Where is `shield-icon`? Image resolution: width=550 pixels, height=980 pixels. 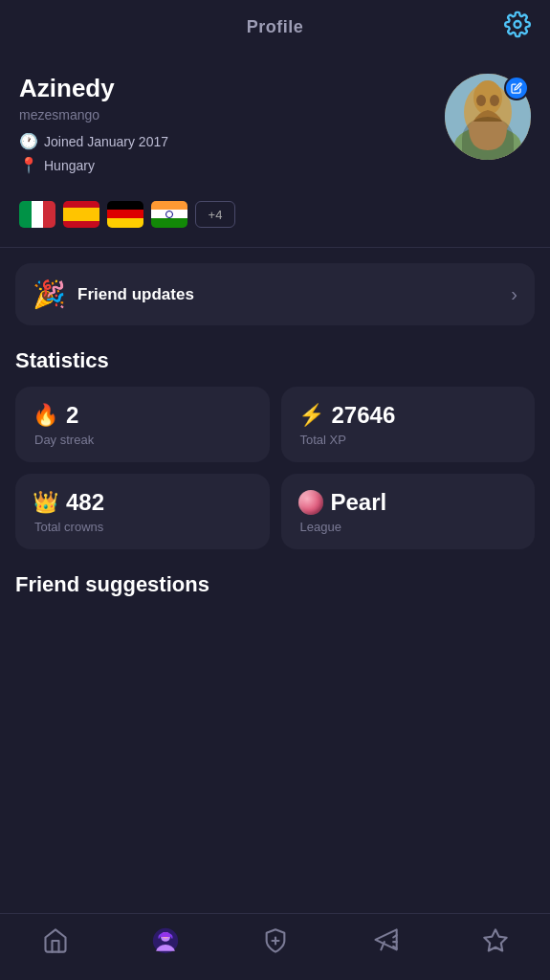
shield-icon is located at coordinates (275, 944).